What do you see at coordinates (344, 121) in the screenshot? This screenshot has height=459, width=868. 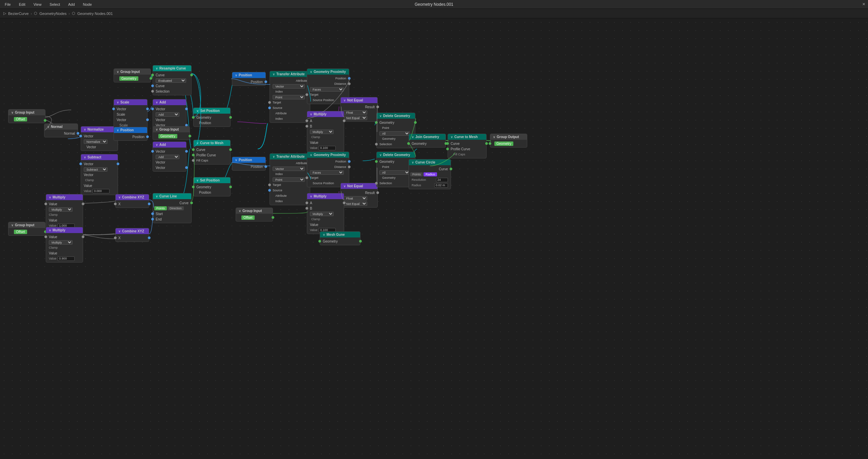 I see `socket-mrt-out` at bounding box center [344, 121].